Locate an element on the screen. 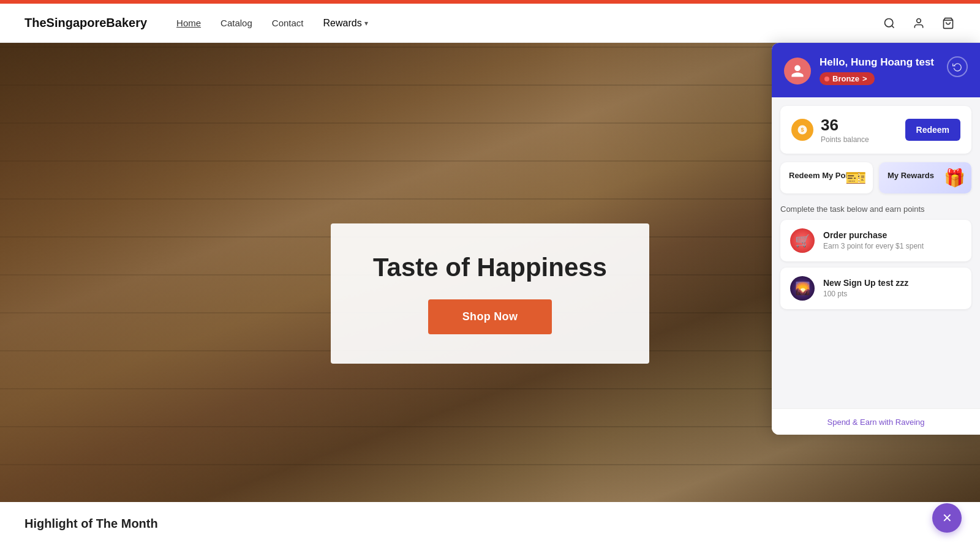 The height and width of the screenshot is (551, 980). raveing-footer-link: Spend & Earn with Raveing is located at coordinates (876, 422).